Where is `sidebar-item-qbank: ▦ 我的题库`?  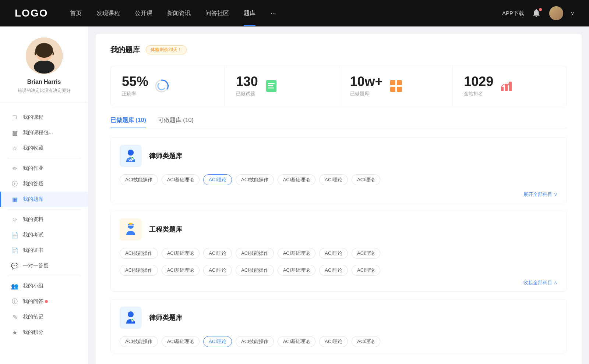 sidebar-item-qbank: ▦ 我的题库 is located at coordinates (44, 199).